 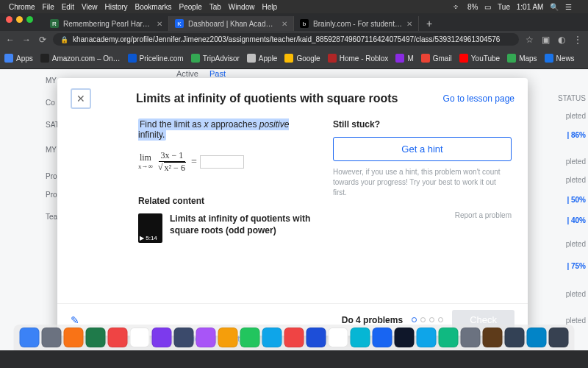 What do you see at coordinates (154, 7) in the screenshot?
I see `menubar-item: Bookmarks` at bounding box center [154, 7].